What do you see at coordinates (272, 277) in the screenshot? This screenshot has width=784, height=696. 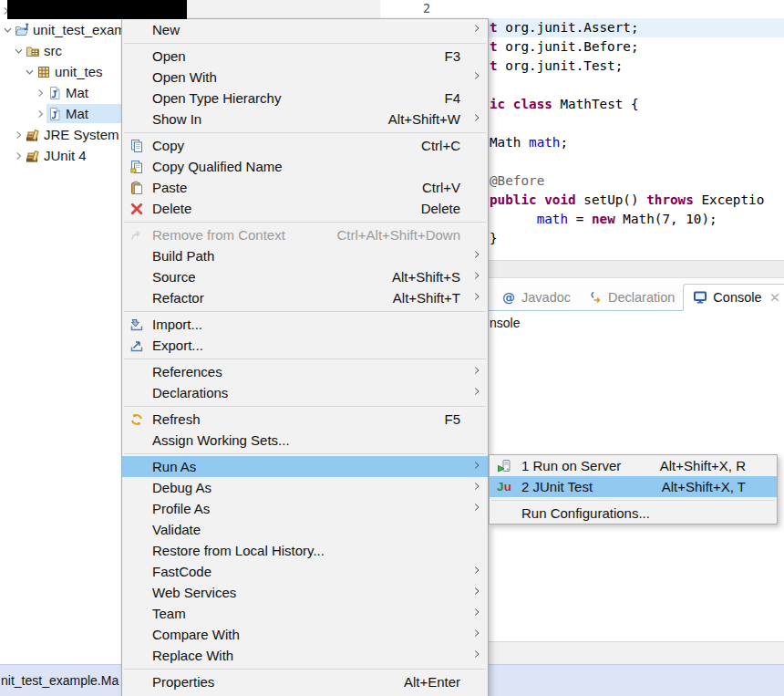 I see `menu-item-label: Source` at bounding box center [272, 277].